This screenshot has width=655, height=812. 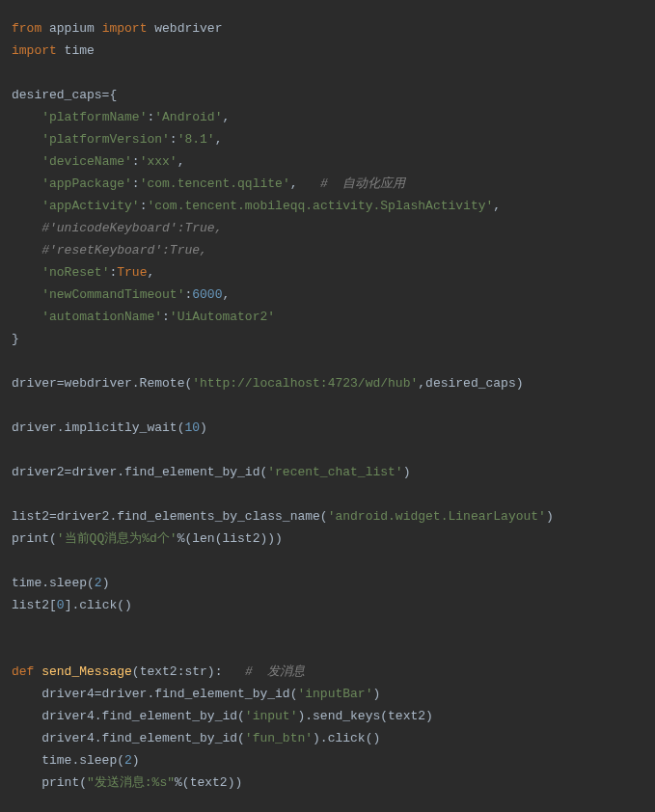 What do you see at coordinates (49, 783) in the screenshot?
I see `identifier: print(` at bounding box center [49, 783].